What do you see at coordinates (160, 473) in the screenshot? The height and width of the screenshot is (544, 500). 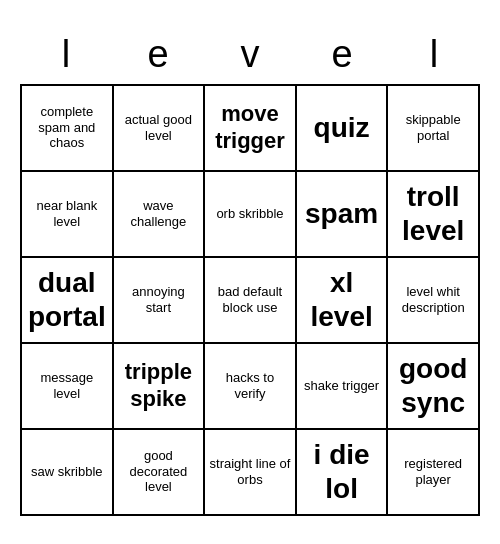 I see `cell-4-1: good decorated level` at bounding box center [160, 473].